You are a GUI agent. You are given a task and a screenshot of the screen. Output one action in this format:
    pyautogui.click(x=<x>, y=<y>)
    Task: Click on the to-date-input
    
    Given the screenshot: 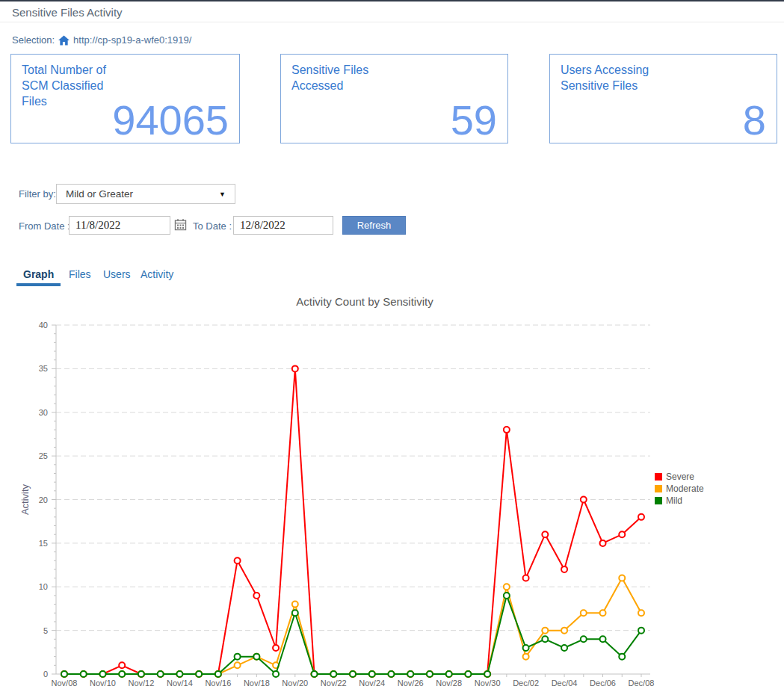 What is the action you would take?
    pyautogui.click(x=283, y=226)
    